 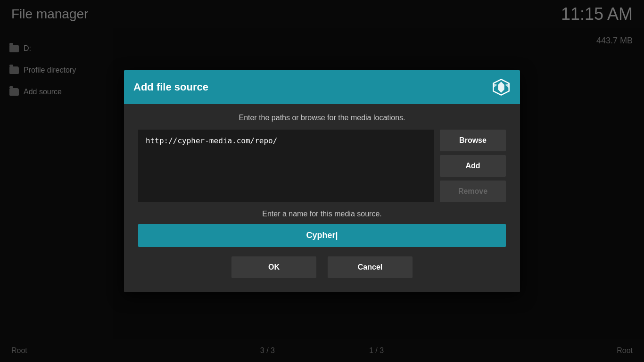 What do you see at coordinates (501, 87) in the screenshot?
I see `kodi-logo-icon` at bounding box center [501, 87].